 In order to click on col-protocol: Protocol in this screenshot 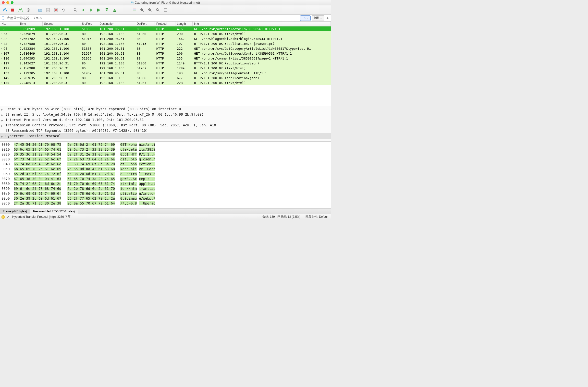, I will do `click(165, 24)`.